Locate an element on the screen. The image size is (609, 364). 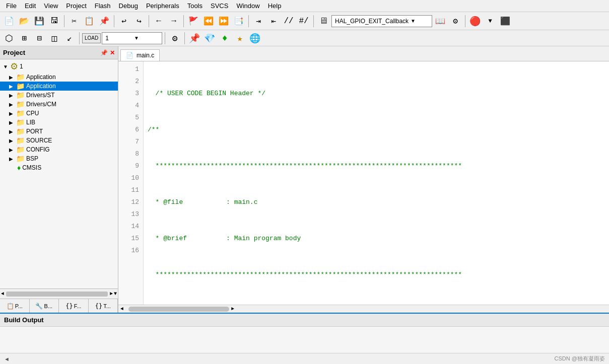
outdent-button: ⇤ is located at coordinates (274, 21).